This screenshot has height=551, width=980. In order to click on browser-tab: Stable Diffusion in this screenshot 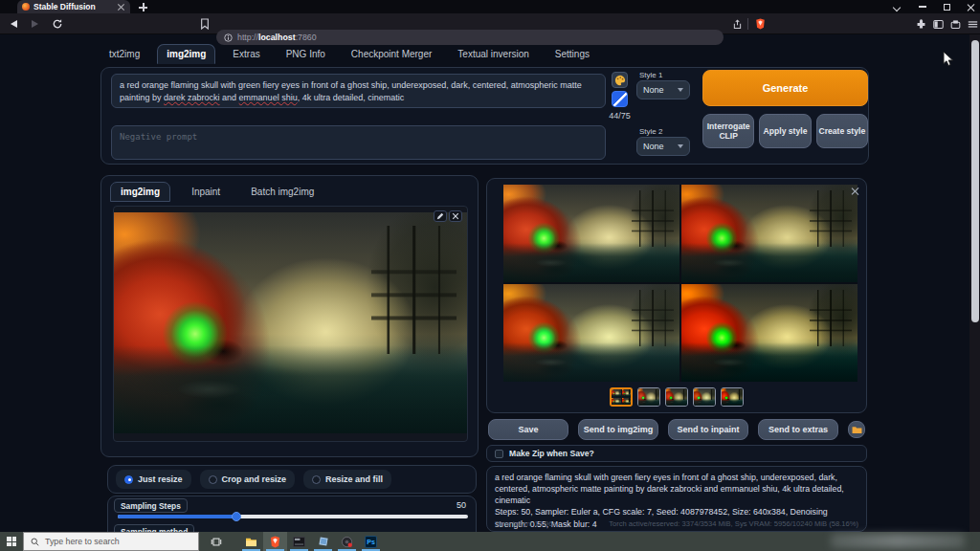, I will do `click(74, 7)`.